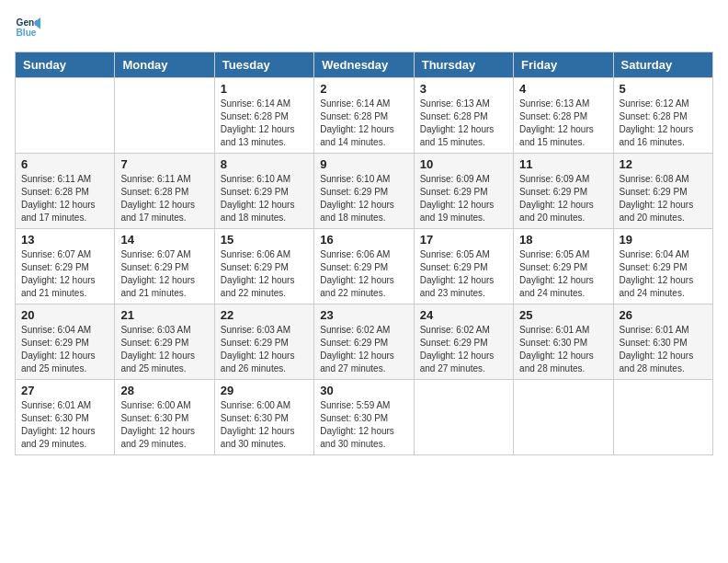 The width and height of the screenshot is (728, 563). What do you see at coordinates (64, 274) in the screenshot?
I see `day-info: Sunrise: 6:07 AM Sunset: 6:29 PM Dayligh…` at bounding box center [64, 274].